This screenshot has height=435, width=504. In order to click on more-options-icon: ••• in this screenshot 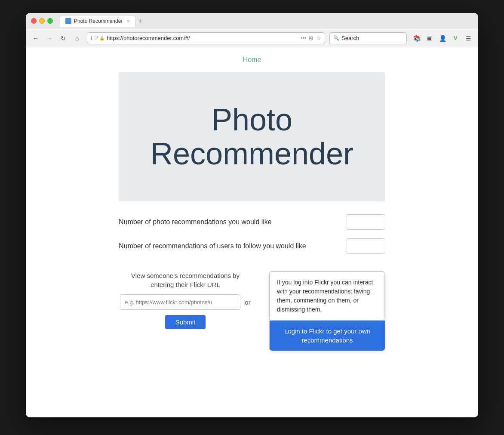, I will do `click(304, 38)`.